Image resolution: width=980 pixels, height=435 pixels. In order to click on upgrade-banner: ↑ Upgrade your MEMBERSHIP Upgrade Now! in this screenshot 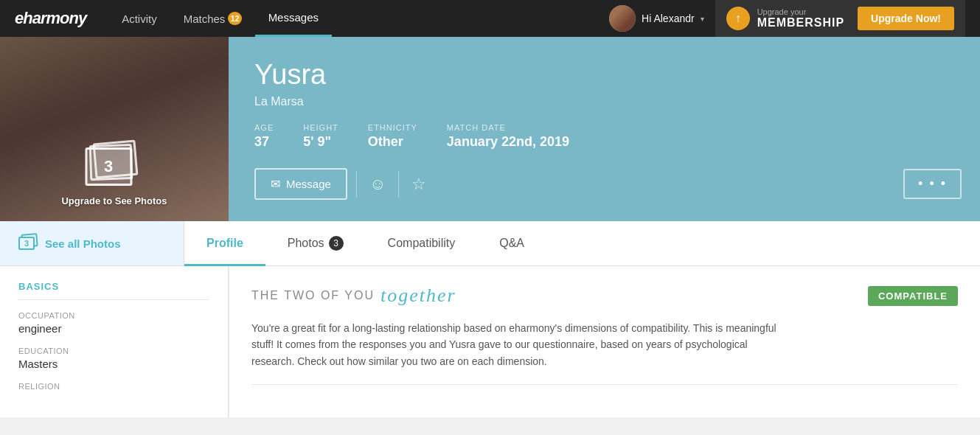, I will do `click(841, 18)`.